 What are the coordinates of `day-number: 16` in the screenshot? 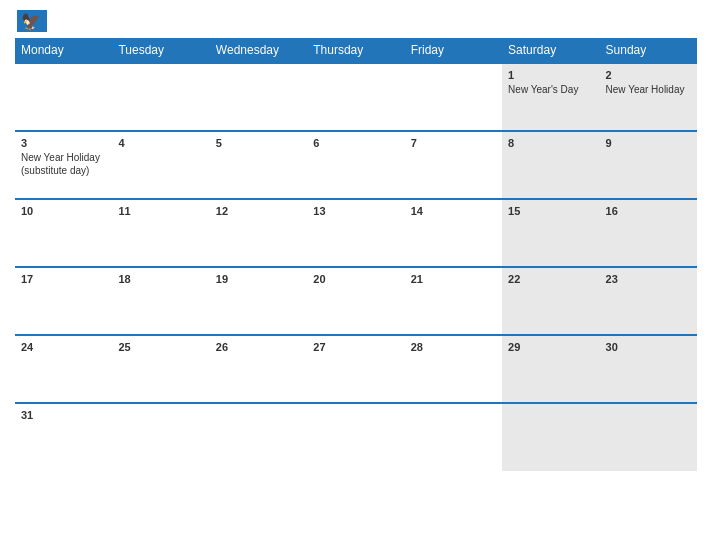 It's located at (648, 211).